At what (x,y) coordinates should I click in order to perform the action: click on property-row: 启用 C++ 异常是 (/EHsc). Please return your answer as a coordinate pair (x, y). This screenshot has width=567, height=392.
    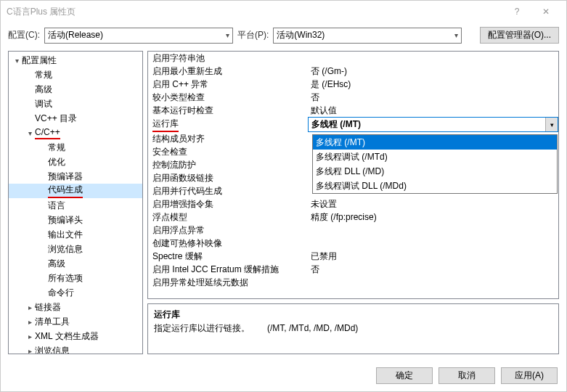
    Looking at the image, I should click on (353, 84).